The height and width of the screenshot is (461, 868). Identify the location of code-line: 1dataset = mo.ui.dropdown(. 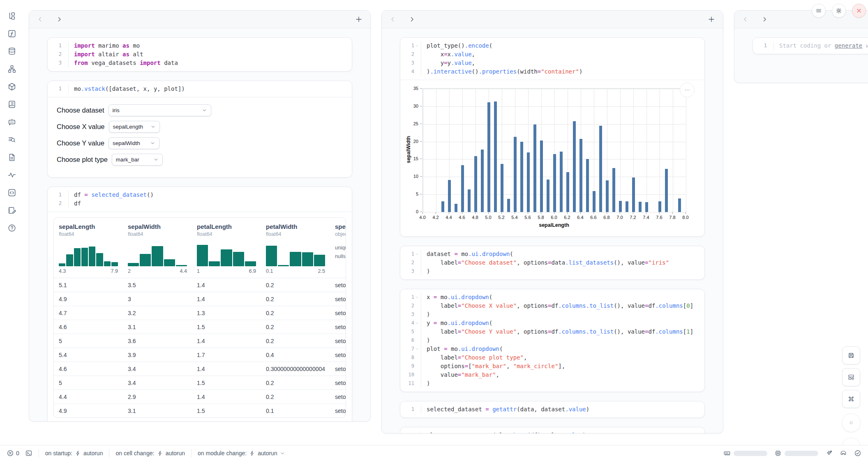
(550, 254).